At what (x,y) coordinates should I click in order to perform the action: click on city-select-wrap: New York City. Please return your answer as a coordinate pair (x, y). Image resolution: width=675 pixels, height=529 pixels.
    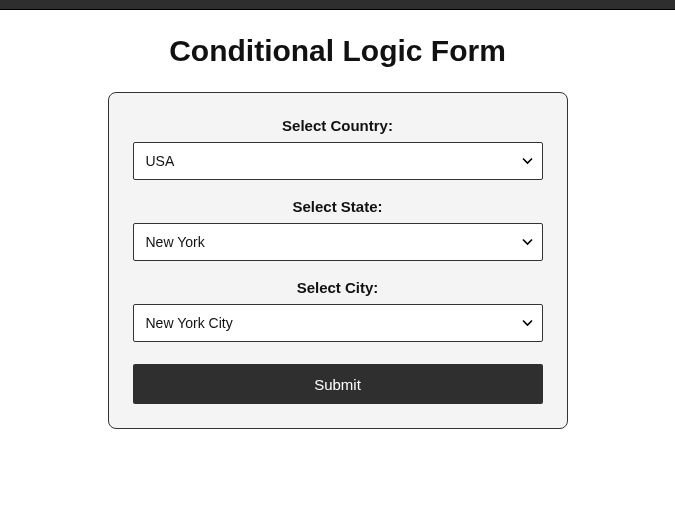
    Looking at the image, I should click on (338, 323).